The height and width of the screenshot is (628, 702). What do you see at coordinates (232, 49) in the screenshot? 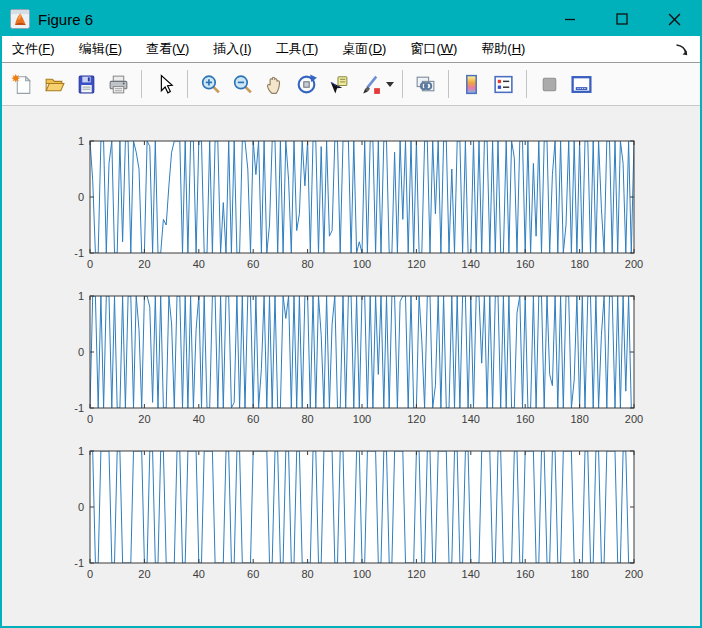
I see `menu-insert: 插入(I)` at bounding box center [232, 49].